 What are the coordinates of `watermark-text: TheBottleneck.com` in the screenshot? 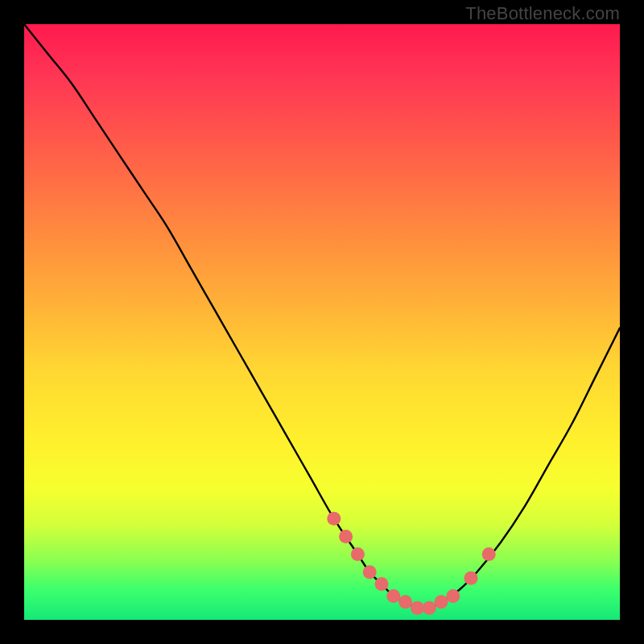 It's located at (543, 14).